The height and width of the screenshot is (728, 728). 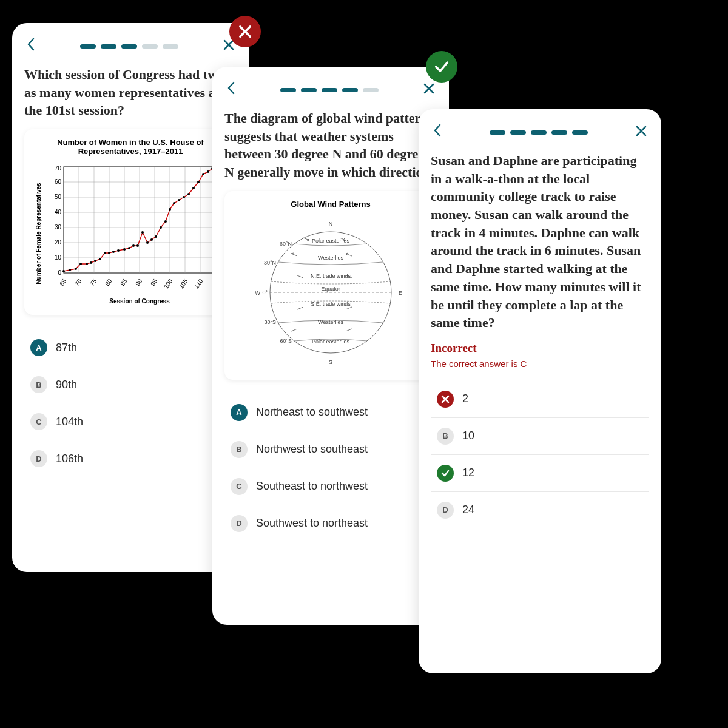 I want to click on svg-text: 90, so click(x=139, y=283).